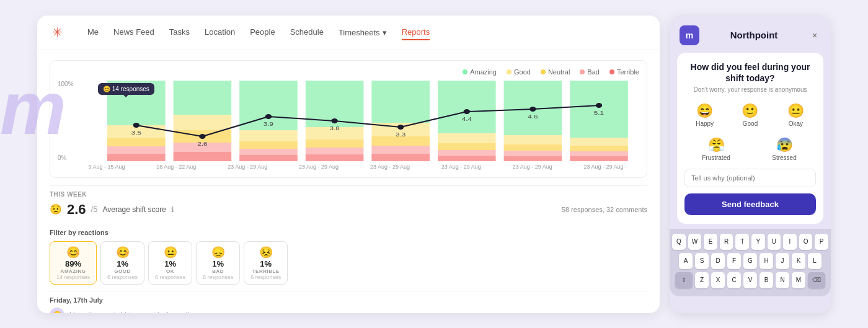 This screenshot has height=328, width=868. Describe the element at coordinates (218, 264) in the screenshot. I see `bad-pct: 1%` at that location.